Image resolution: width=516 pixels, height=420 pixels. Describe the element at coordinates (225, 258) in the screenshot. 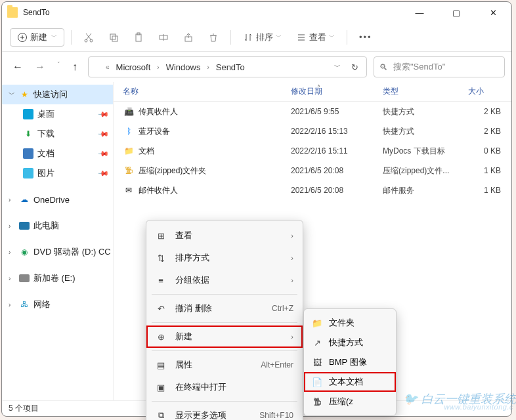

I see `ctx-sort: ⇅排序方式›` at that location.